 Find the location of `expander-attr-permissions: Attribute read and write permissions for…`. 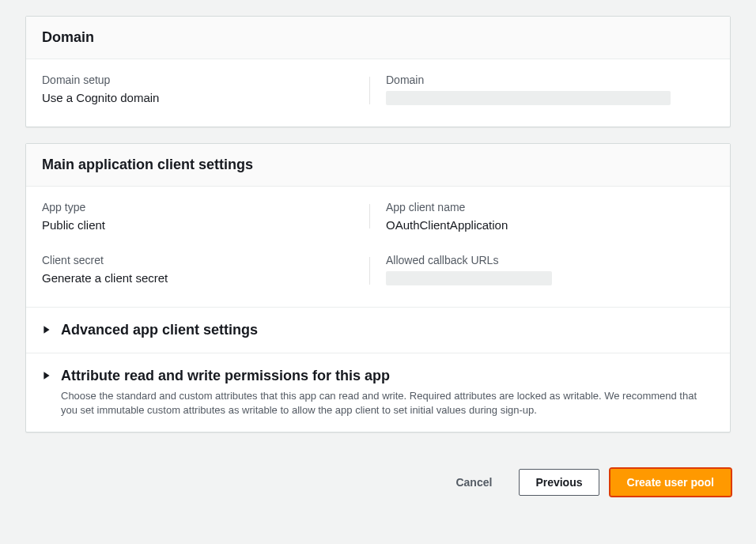

expander-attr-permissions: Attribute read and write permissions for… is located at coordinates (378, 392).